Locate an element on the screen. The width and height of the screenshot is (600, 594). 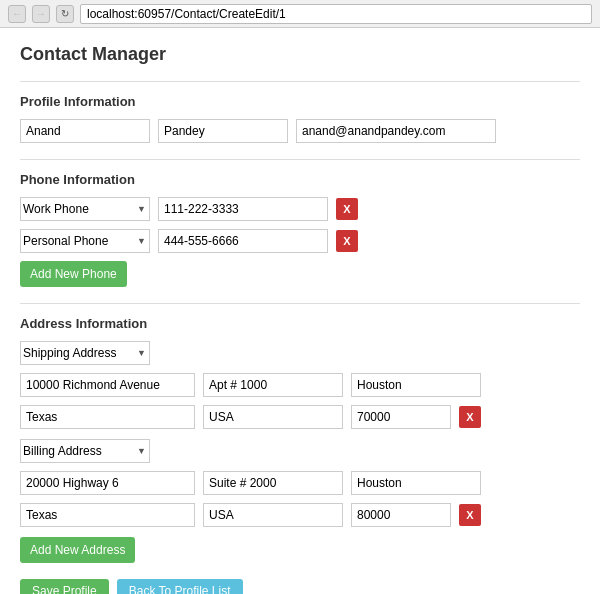
address-type-row-0: Shipping Address Billing Address is located at coordinates (300, 353).